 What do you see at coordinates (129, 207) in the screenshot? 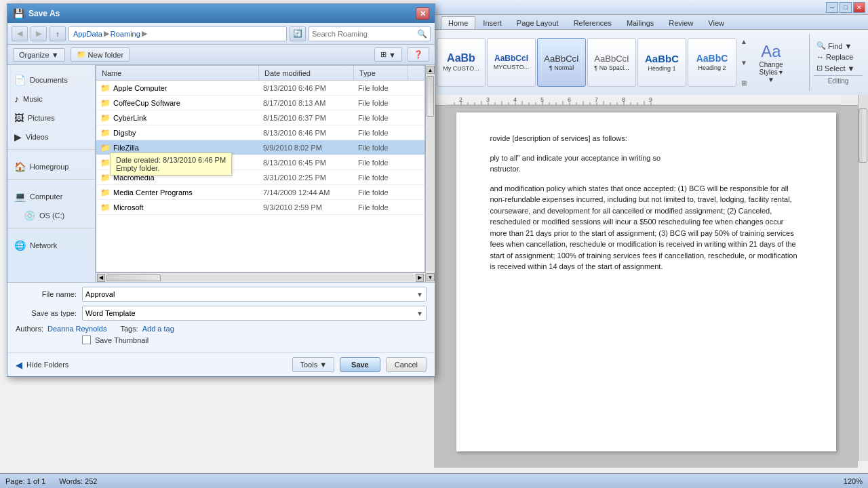
I see `file-name-microsoft: Microsoft` at bounding box center [129, 207].